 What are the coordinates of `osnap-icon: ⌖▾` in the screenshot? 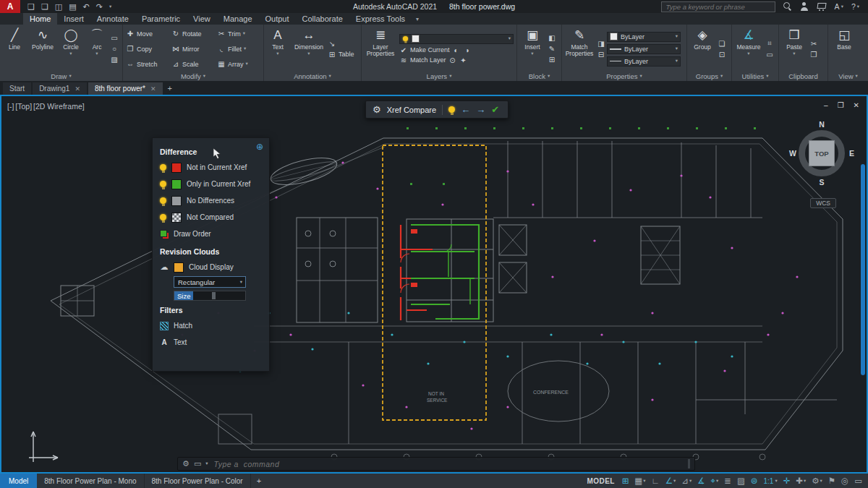 It's located at (715, 481).